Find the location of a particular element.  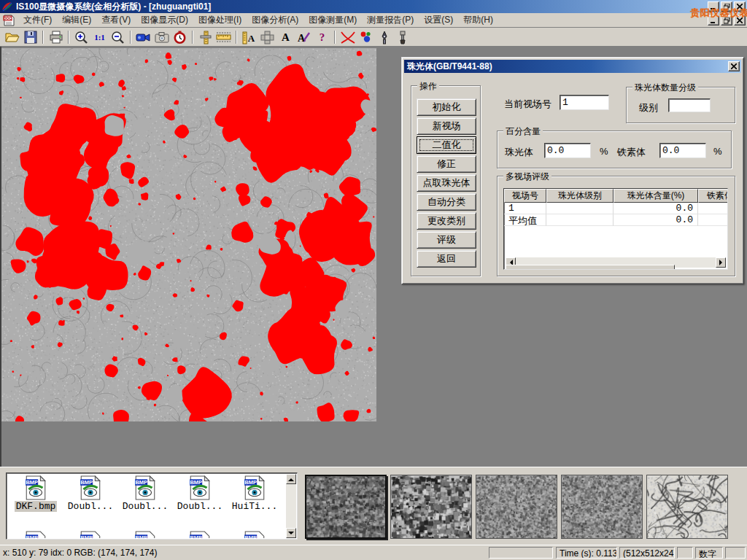

scroll-up-icon is located at coordinates (291, 479).